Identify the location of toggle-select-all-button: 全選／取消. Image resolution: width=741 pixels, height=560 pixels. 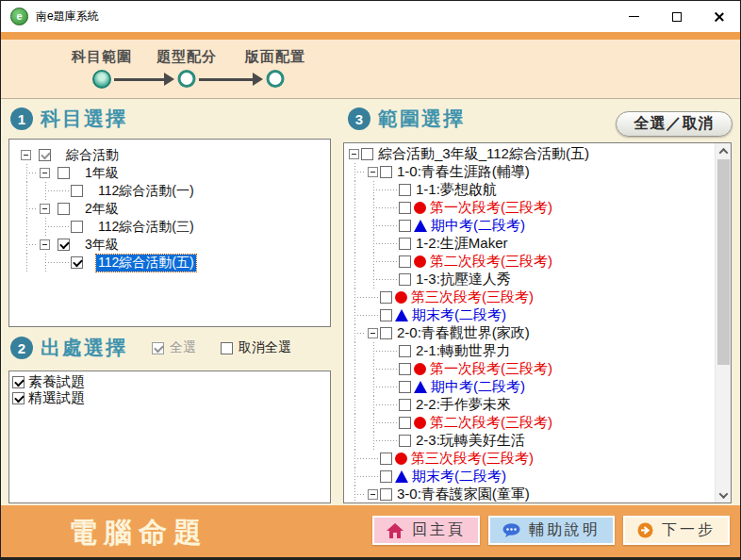
(674, 124).